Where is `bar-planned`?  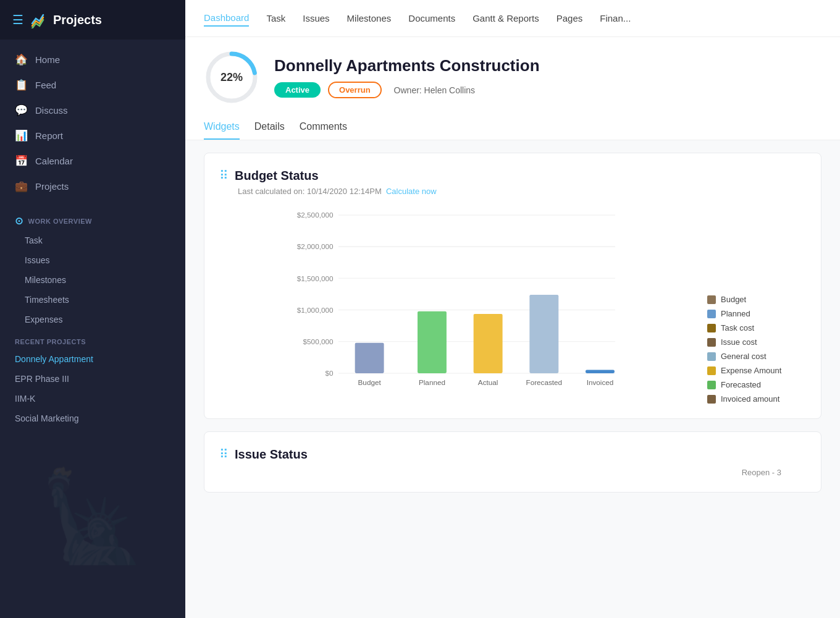 bar-planned is located at coordinates (432, 342).